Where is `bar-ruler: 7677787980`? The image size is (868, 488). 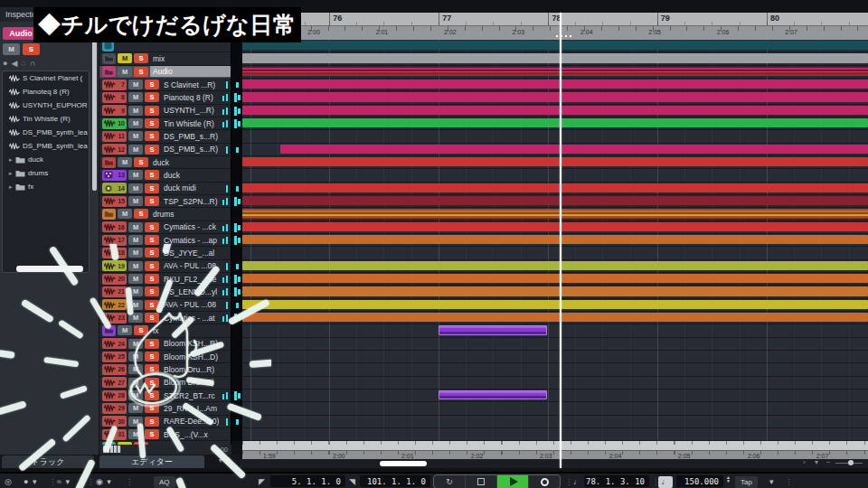
bar-ruler: 7677787980 is located at coordinates (555, 20).